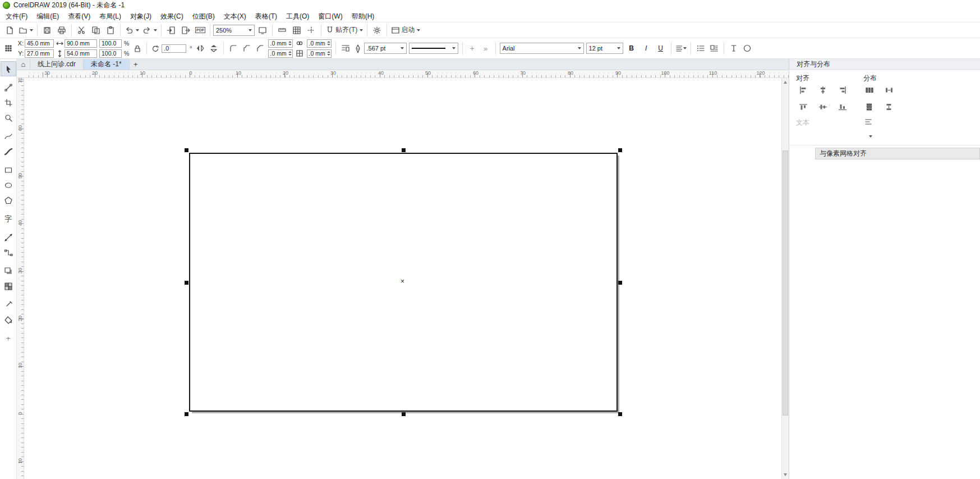 The width and height of the screenshot is (980, 479). I want to click on menu-tools: 工具(O), so click(297, 17).